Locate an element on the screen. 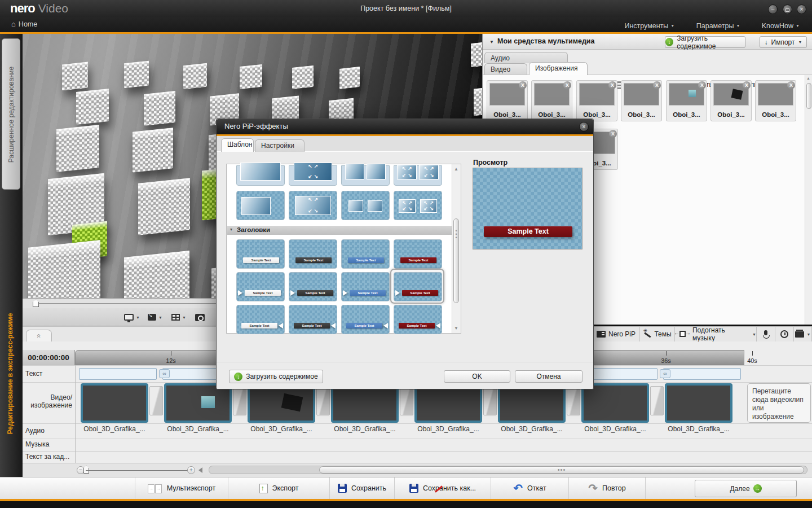  restore-button is located at coordinates (787, 9).